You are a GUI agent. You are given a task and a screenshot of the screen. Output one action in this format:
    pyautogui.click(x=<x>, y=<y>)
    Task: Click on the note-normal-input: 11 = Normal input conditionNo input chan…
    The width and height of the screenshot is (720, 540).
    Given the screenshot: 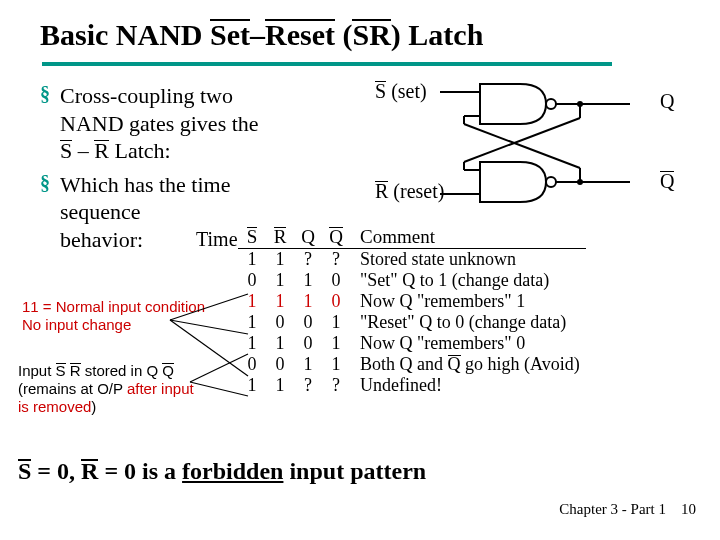 What is the action you would take?
    pyautogui.click(x=114, y=316)
    